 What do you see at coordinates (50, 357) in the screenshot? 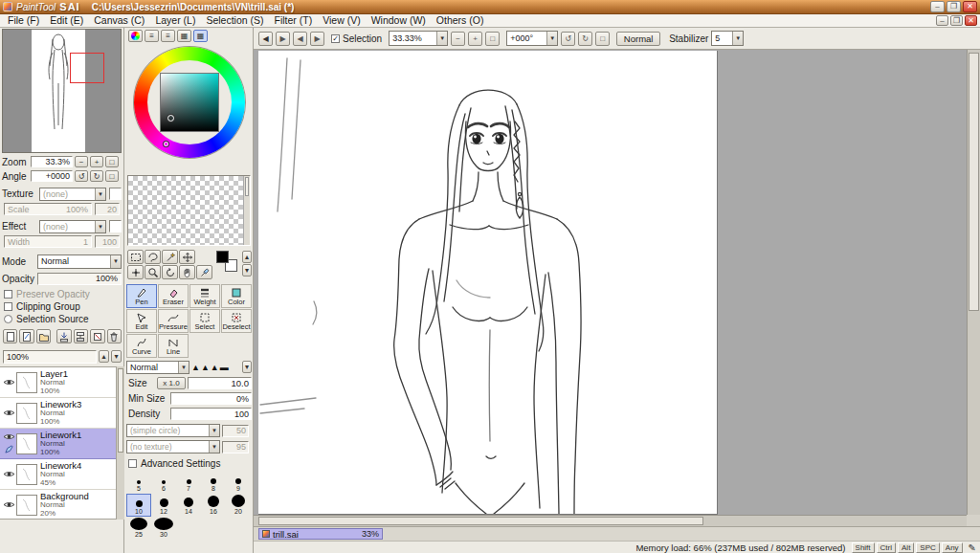
I see `quick-opacity-slider: 100%` at bounding box center [50, 357].